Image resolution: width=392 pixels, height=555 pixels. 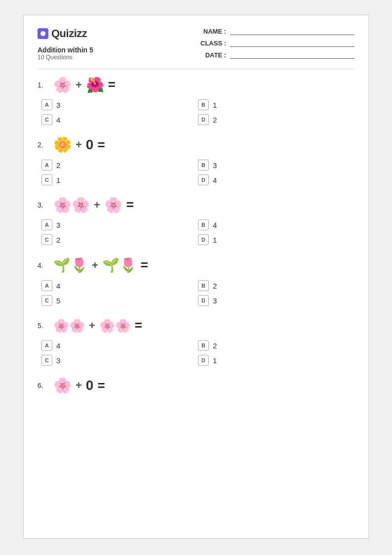 What do you see at coordinates (276, 165) in the screenshot?
I see `q2-option-b: B 3` at bounding box center [276, 165].